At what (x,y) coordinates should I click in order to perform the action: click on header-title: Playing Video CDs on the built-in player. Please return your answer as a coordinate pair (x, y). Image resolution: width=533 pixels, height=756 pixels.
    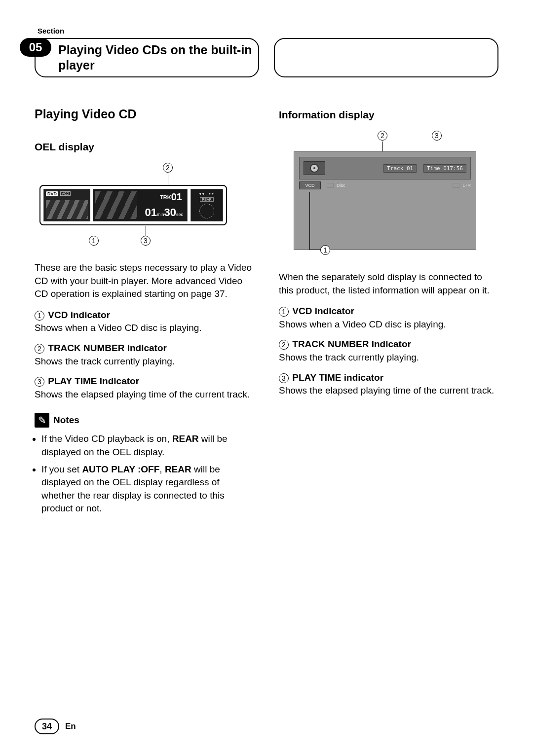
    Looking at the image, I should click on (147, 58).